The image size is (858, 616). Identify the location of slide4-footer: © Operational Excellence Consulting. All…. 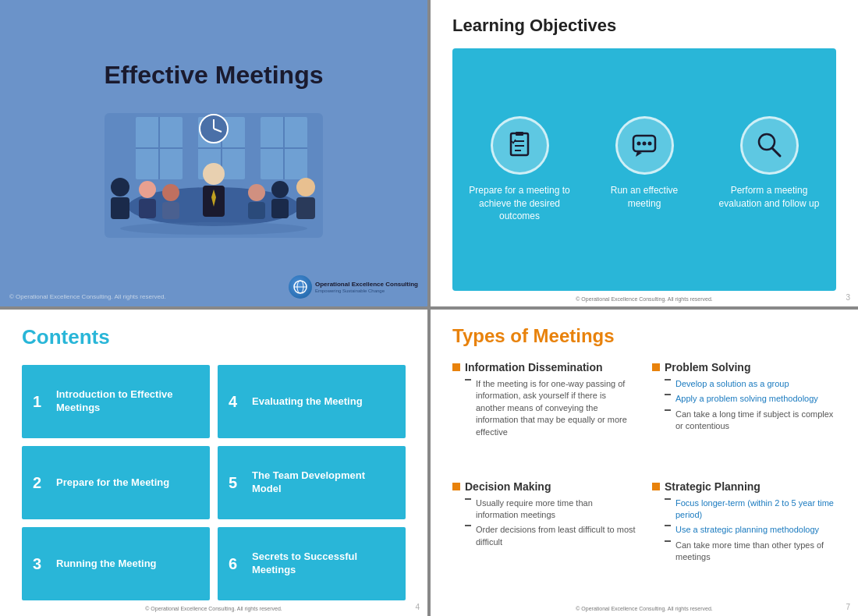
(644, 608).